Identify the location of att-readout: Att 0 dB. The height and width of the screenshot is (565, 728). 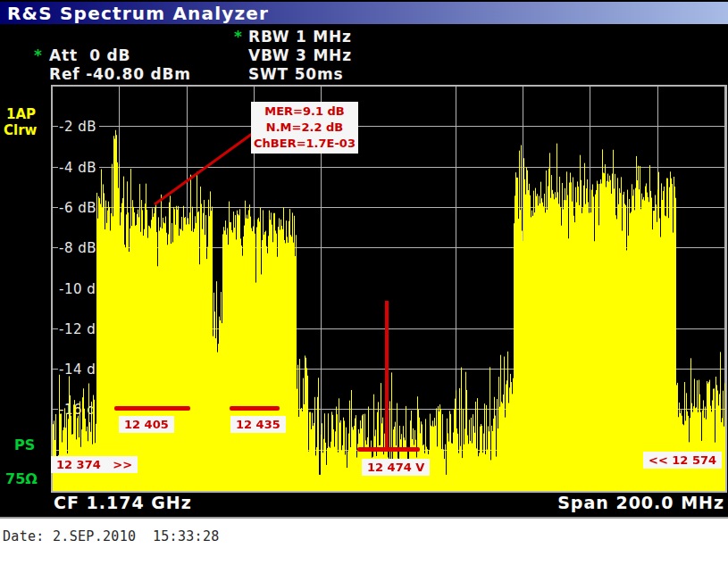
(89, 55).